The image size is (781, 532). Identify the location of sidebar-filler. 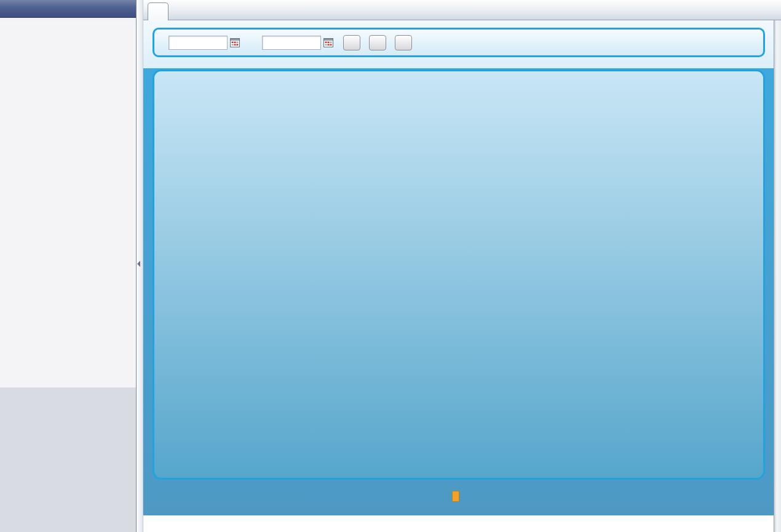
(68, 287).